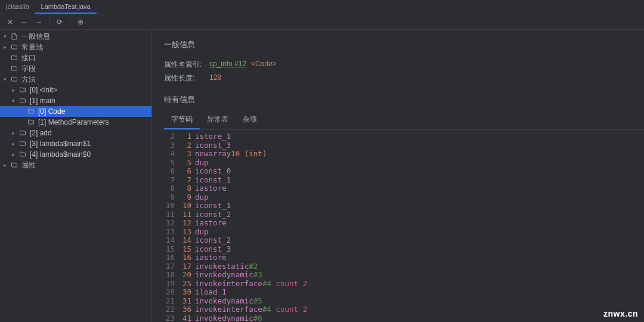  I want to click on byte-offset: 11, so click(187, 215).